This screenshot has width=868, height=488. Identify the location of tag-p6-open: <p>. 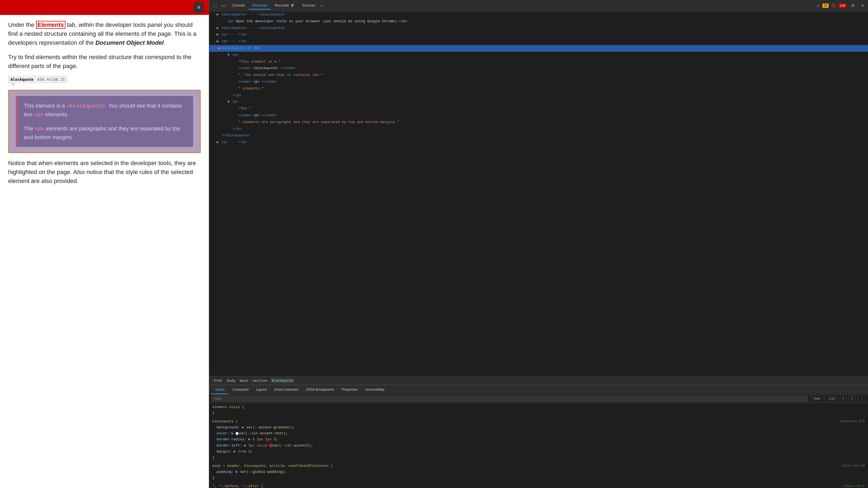
(224, 142).